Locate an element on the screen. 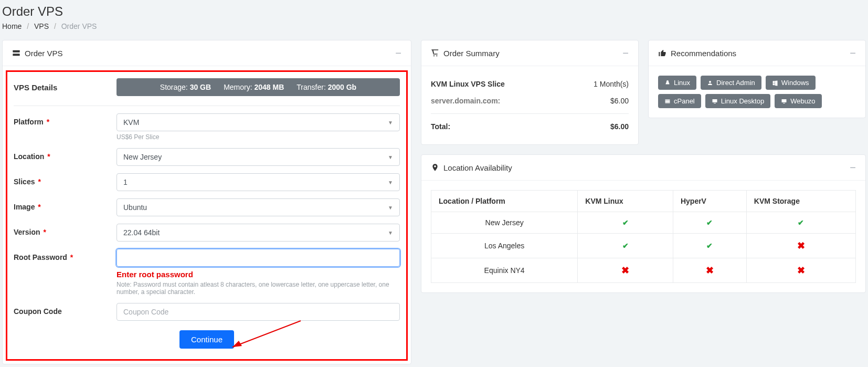 The width and height of the screenshot is (868, 367). location-label: Location is located at coordinates (29, 156).